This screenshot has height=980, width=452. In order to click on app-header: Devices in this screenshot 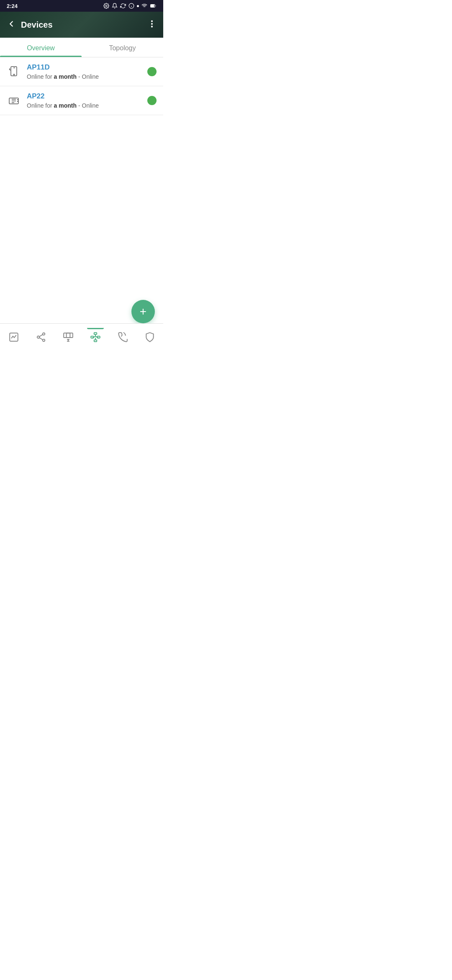, I will do `click(82, 25)`.